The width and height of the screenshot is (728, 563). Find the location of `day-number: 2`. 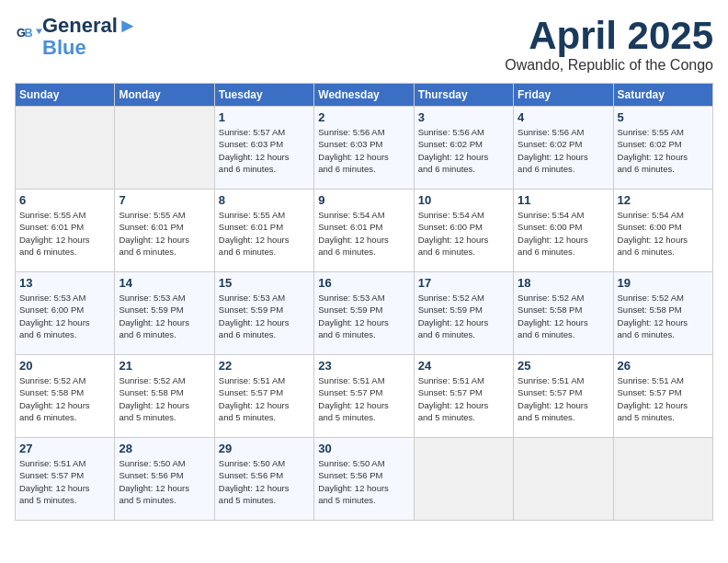

day-number: 2 is located at coordinates (364, 118).